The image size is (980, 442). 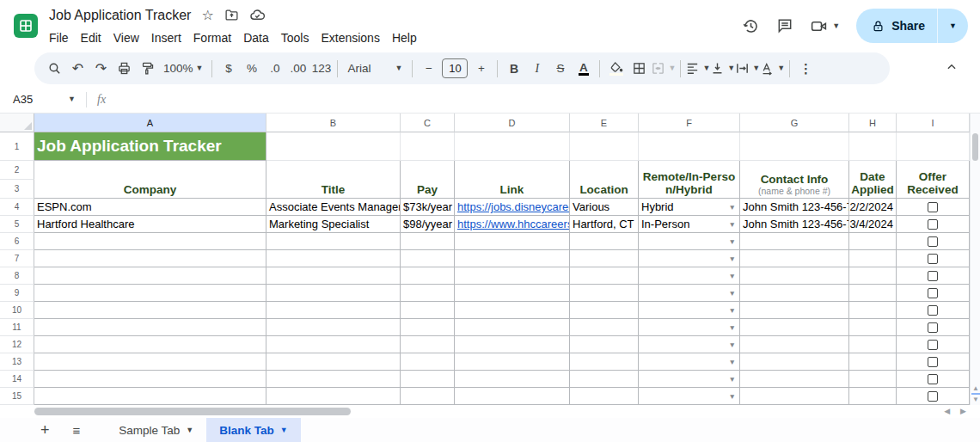 I want to click on cell-E9, so click(x=604, y=293).